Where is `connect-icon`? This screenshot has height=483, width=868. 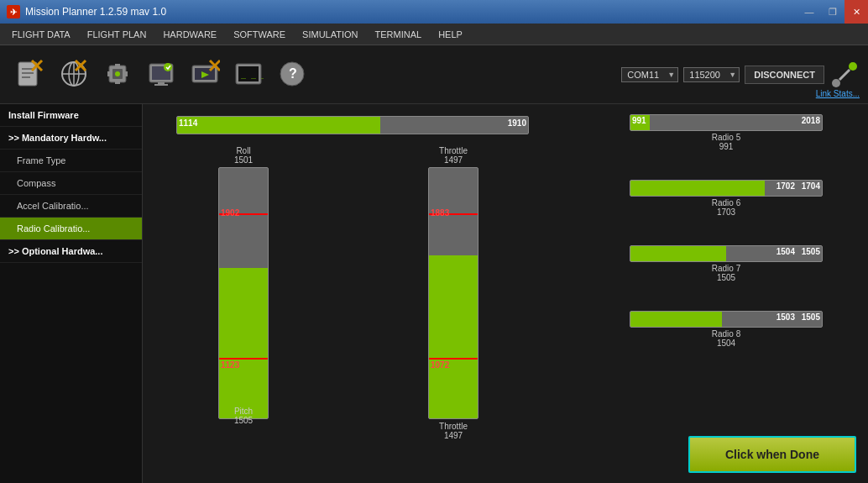
connect-icon is located at coordinates (844, 75).